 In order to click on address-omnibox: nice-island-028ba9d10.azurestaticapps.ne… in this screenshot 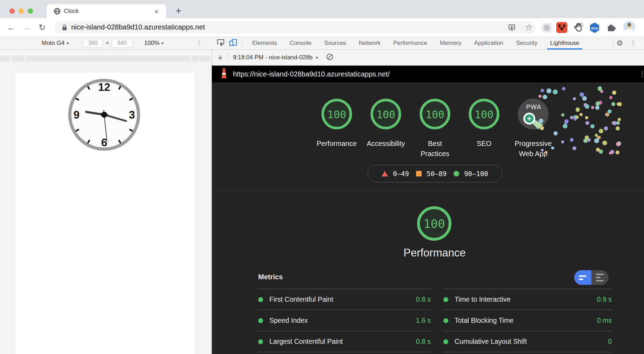, I will do `click(295, 27)`.